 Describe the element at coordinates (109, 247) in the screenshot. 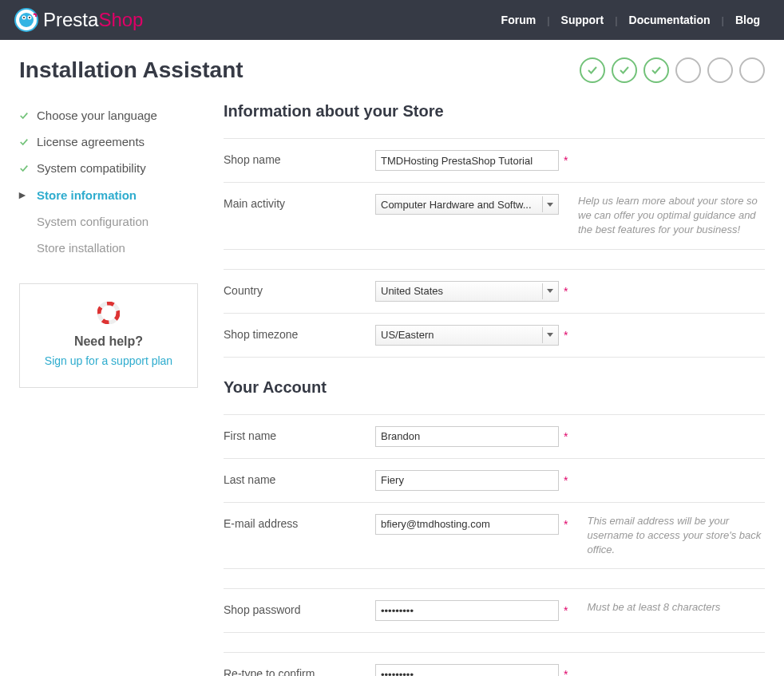

I see `step-store-installation: Store installation` at that location.